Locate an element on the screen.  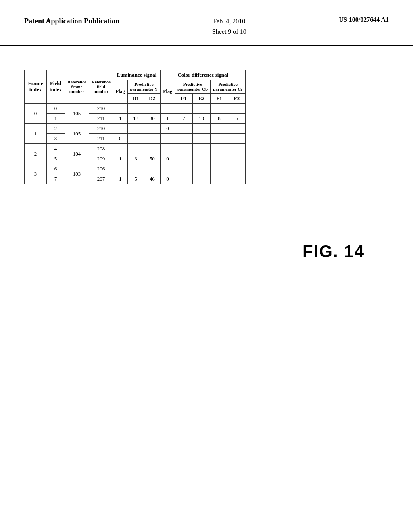
table-row: 32110 is located at coordinates (135, 139).